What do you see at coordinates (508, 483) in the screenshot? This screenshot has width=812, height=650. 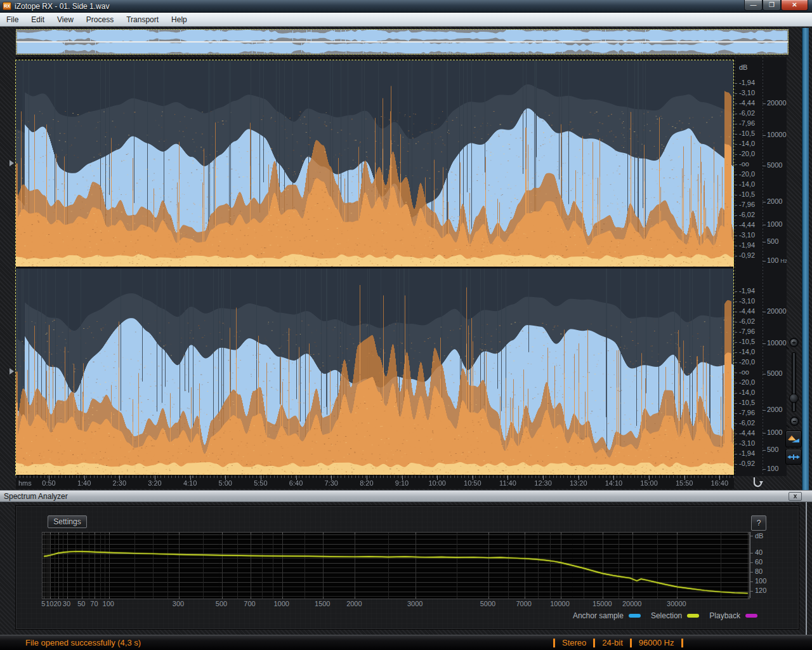 I see `time-tick-label: 11:40` at bounding box center [508, 483].